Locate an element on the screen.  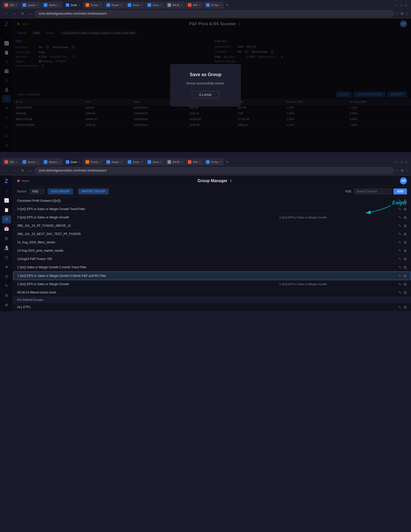
tab-myadmin-2: MyAcc × is located at coordinates (52, 162).